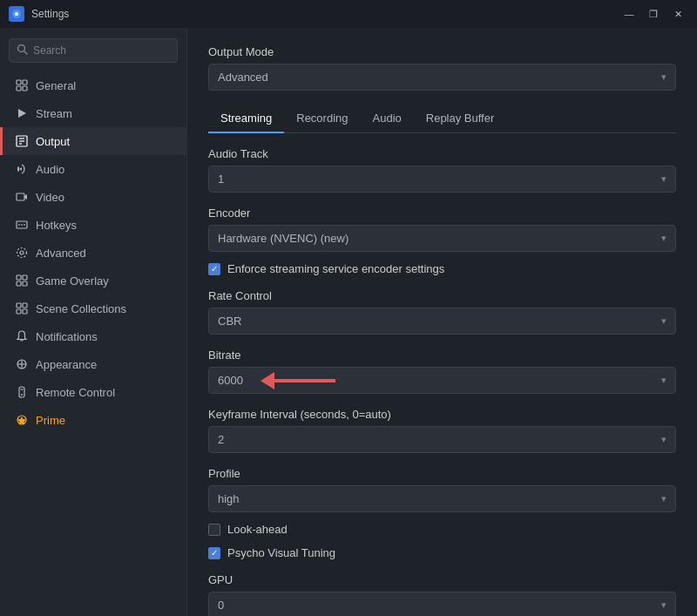  Describe the element at coordinates (443, 153) in the screenshot. I see `audio-track-label: Audio Track` at that location.